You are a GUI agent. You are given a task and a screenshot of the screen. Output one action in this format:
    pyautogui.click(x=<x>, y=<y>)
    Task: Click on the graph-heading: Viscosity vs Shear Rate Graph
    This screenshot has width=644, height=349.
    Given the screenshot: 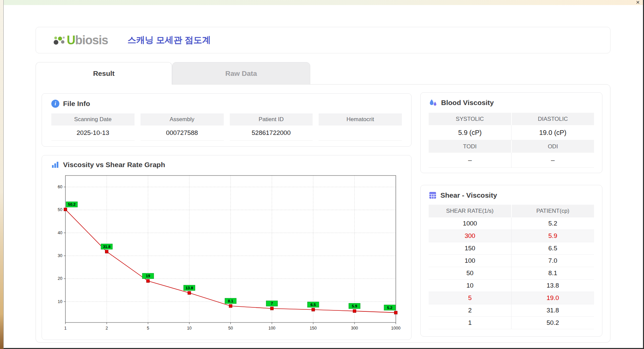 What is the action you would take?
    pyautogui.click(x=227, y=165)
    